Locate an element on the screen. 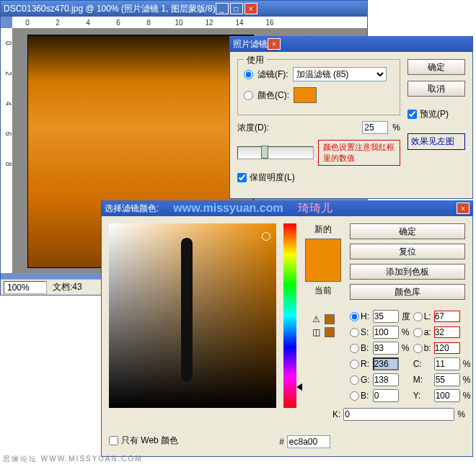 This screenshot has width=476, height=467. y-input is located at coordinates (447, 396).